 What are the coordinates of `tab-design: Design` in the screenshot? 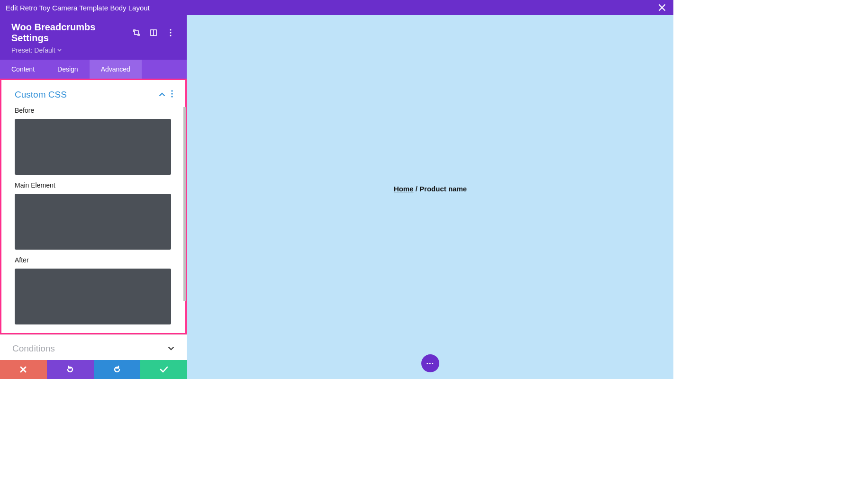 It's located at (68, 69).